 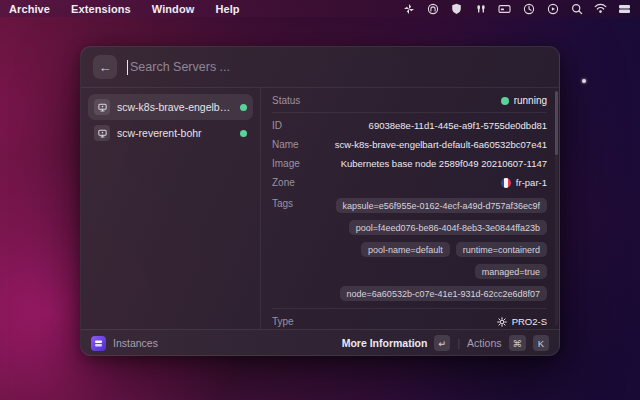 What do you see at coordinates (98, 344) in the screenshot?
I see `instances-app-icon` at bounding box center [98, 344].